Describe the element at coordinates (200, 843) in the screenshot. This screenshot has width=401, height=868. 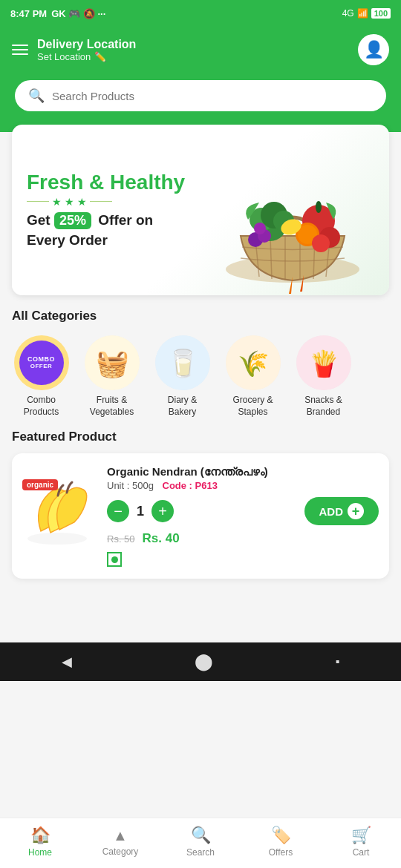
I see `bottom-nav: 🏠 Home ▲ Category 🔍 Search 🏷️ Offers 🛒 C…` at that location.